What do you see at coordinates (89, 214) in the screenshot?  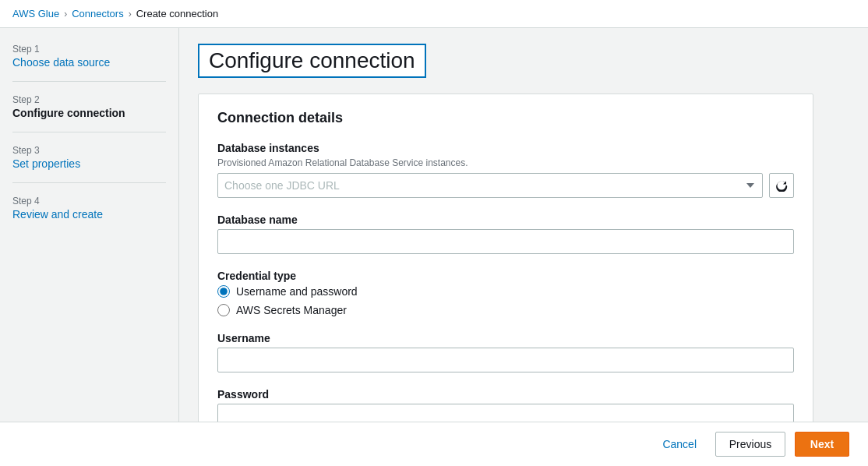 I see `sidebar-item-review-and-create: Review and create` at bounding box center [89, 214].